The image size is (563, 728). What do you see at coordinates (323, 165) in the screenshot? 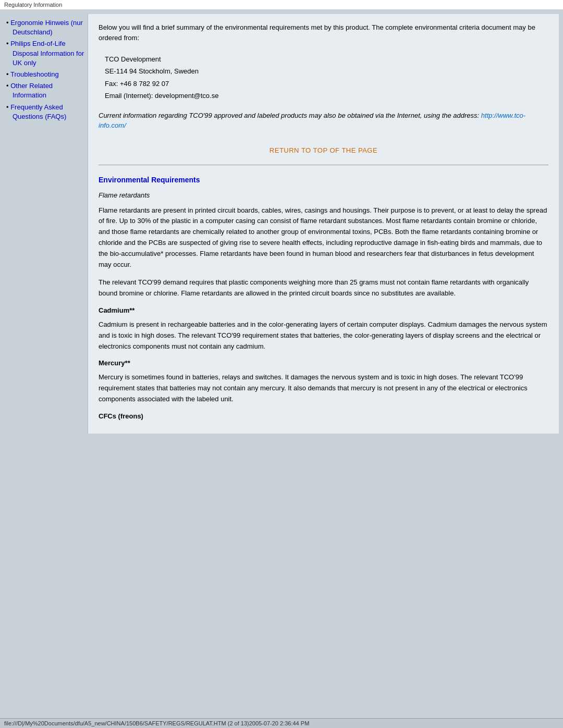
I see `section-divider` at bounding box center [323, 165].